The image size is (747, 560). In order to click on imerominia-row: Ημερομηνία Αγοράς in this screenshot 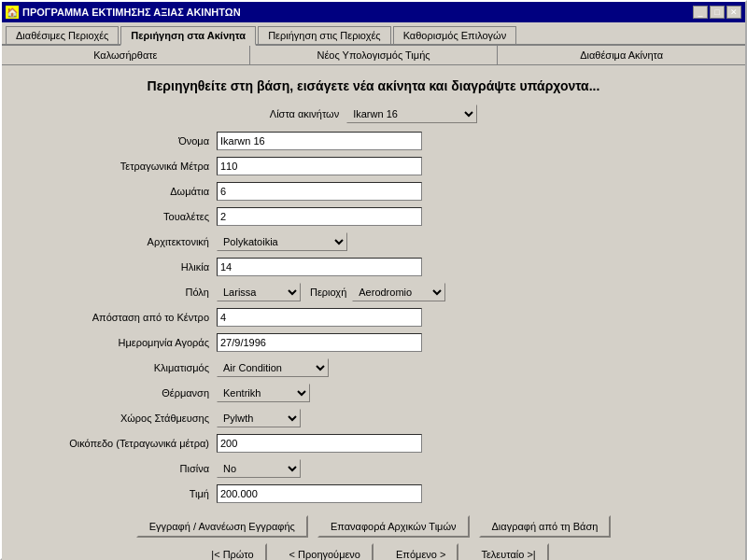, I will do `click(374, 343)`.